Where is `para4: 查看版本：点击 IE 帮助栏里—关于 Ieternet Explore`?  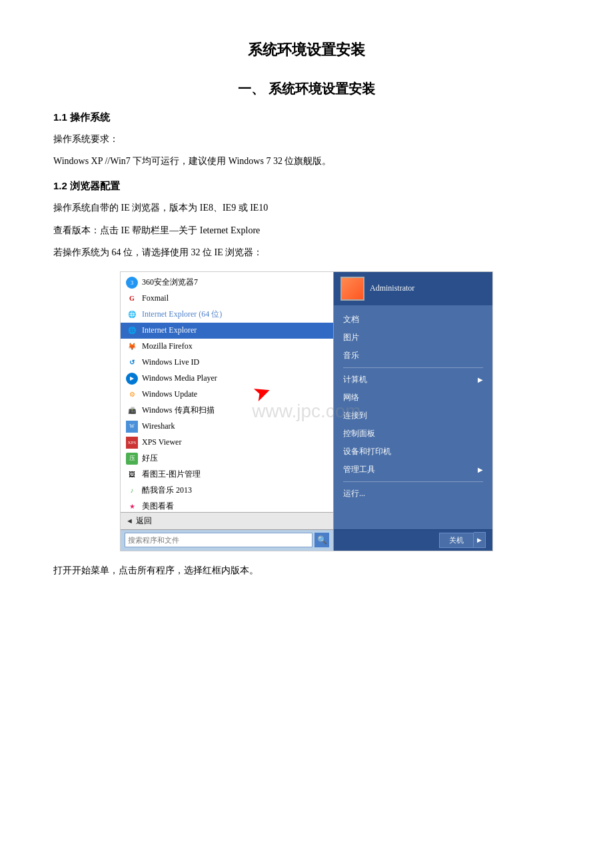
para4: 查看版本：点击 IE 帮助栏里—关于 Ieternet Explore is located at coordinates (306, 231).